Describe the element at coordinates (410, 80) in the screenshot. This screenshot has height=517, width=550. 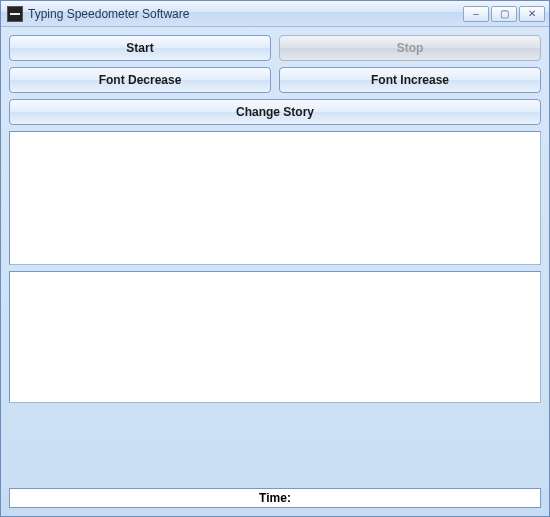
I see `font-increase-label: Font Increase` at that location.